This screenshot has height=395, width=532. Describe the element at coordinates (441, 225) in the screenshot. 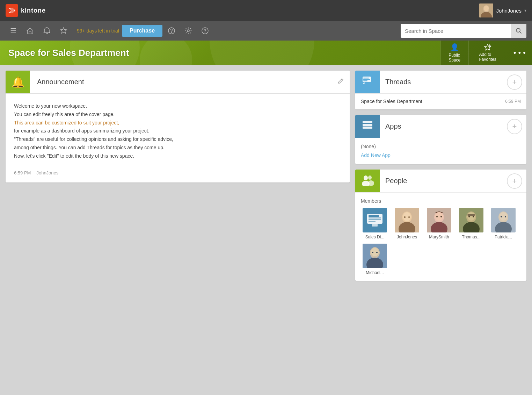

I see `people-widget: People + Members` at that location.